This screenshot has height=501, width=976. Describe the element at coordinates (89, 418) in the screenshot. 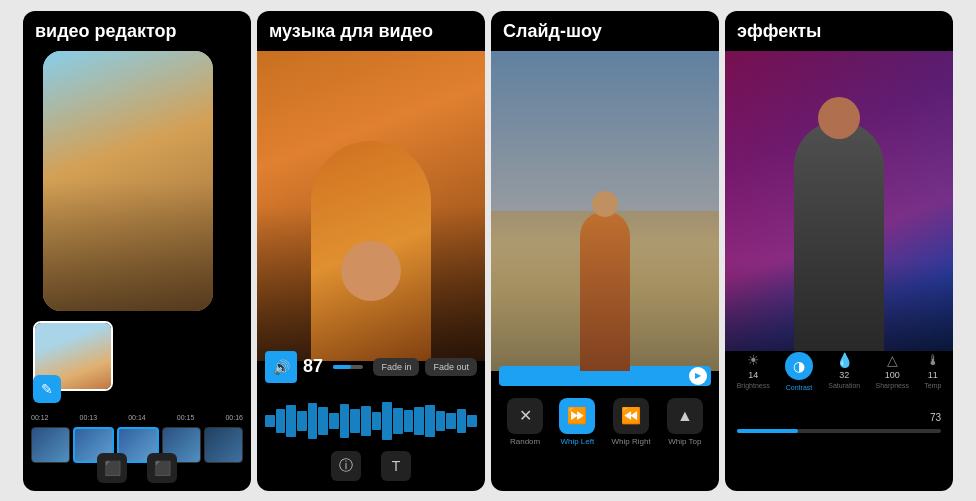

I see `time-1: 00:13` at that location.